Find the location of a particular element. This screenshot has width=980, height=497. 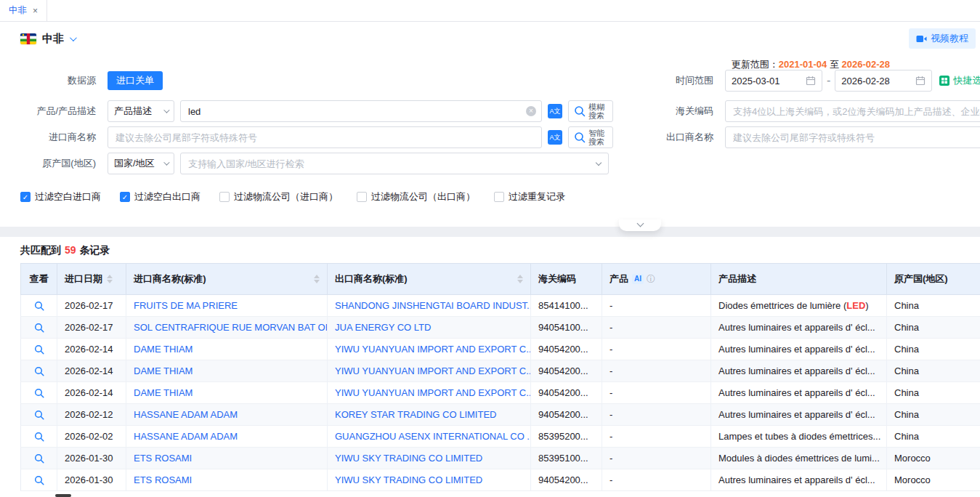

collapse-form-handle is located at coordinates (640, 225).